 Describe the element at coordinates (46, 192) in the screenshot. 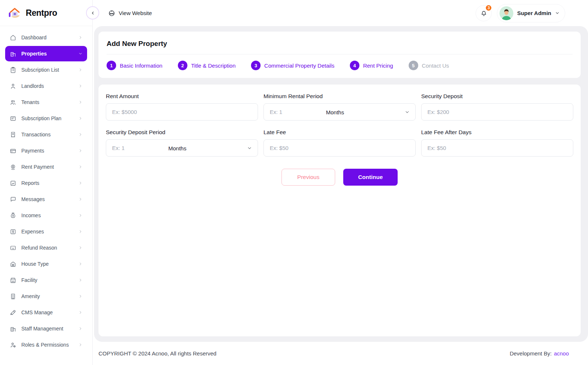

I see `sidebar-nav: Dashboard Properties Subscription List L…` at that location.